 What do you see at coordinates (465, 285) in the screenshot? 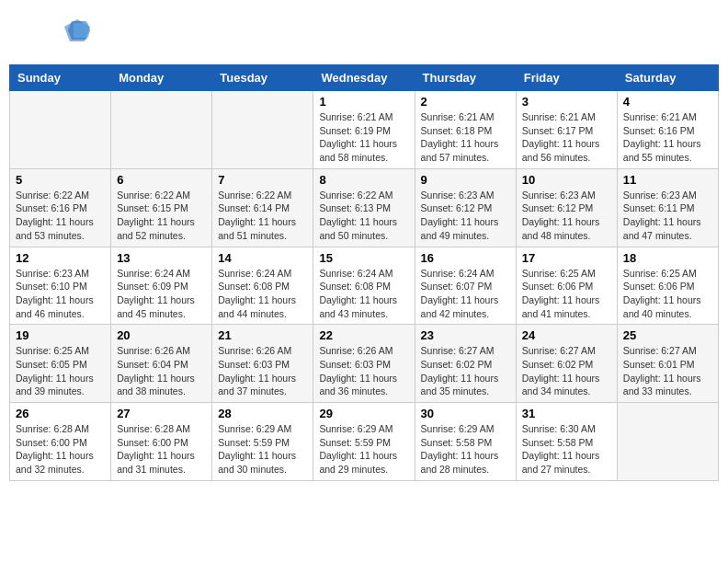
I see `calendar-cell: 16Sunrise: 6:24 AMSunset: 6:07 PMDayligh…` at bounding box center [465, 285].